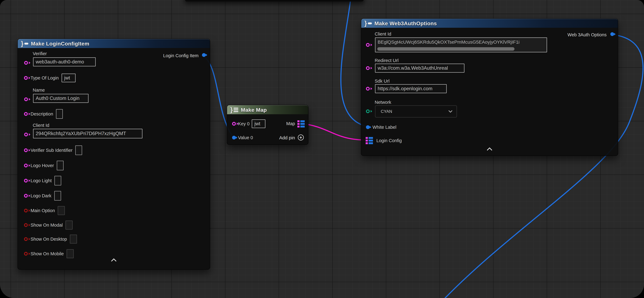  What do you see at coordinates (26, 180) in the screenshot?
I see `input-pin-logo-light` at bounding box center [26, 180].